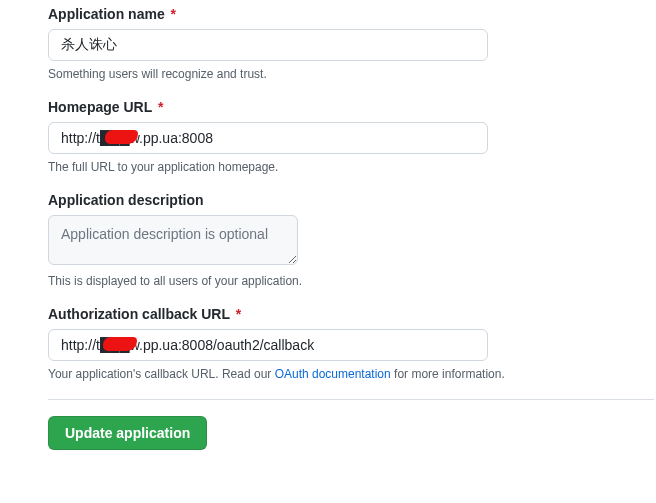 The image size is (656, 503). What do you see at coordinates (128, 433) in the screenshot?
I see `update-application-button: Update application` at bounding box center [128, 433].